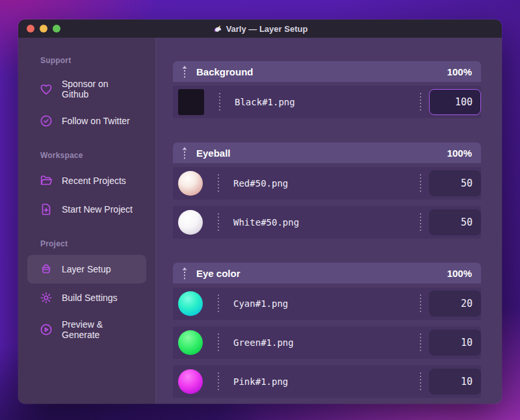 This screenshot has height=420, width=520. I want to click on layer-group-header: Background 100%, so click(327, 72).